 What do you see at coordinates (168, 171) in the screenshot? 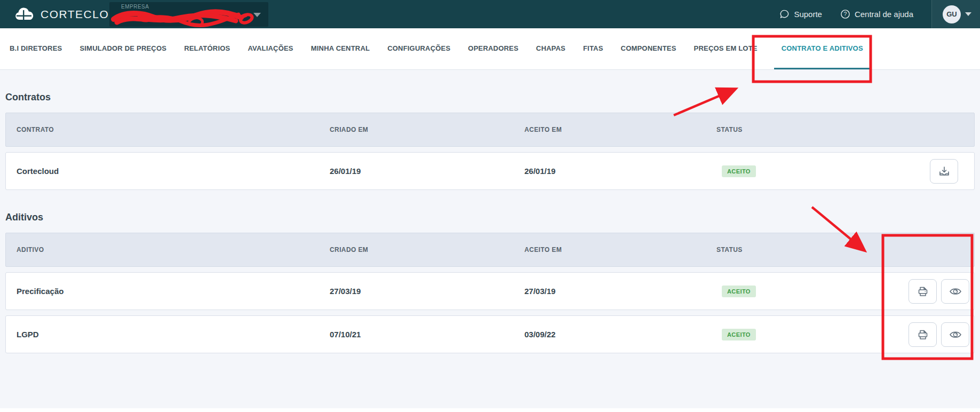
I see `contract-name: Cortecloud` at bounding box center [168, 171].